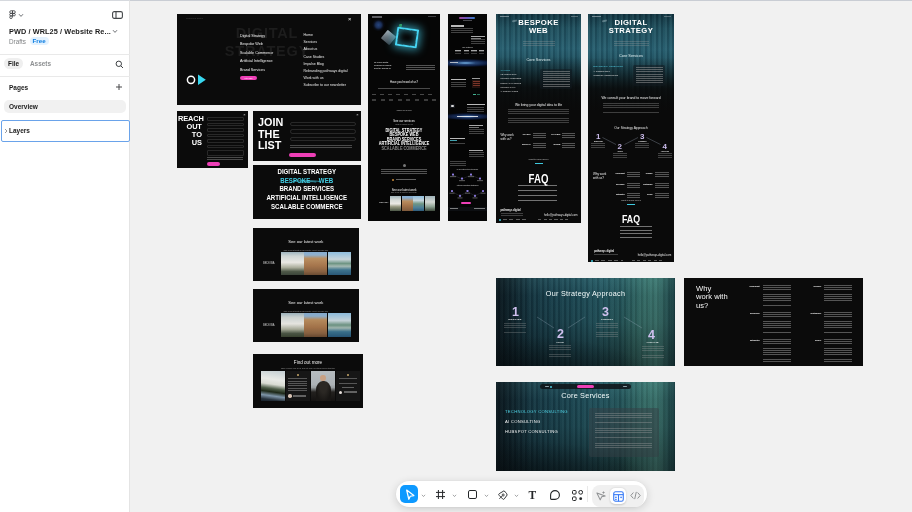  Describe the element at coordinates (560, 334) in the screenshot. I see `svg-text: 2` at that location.